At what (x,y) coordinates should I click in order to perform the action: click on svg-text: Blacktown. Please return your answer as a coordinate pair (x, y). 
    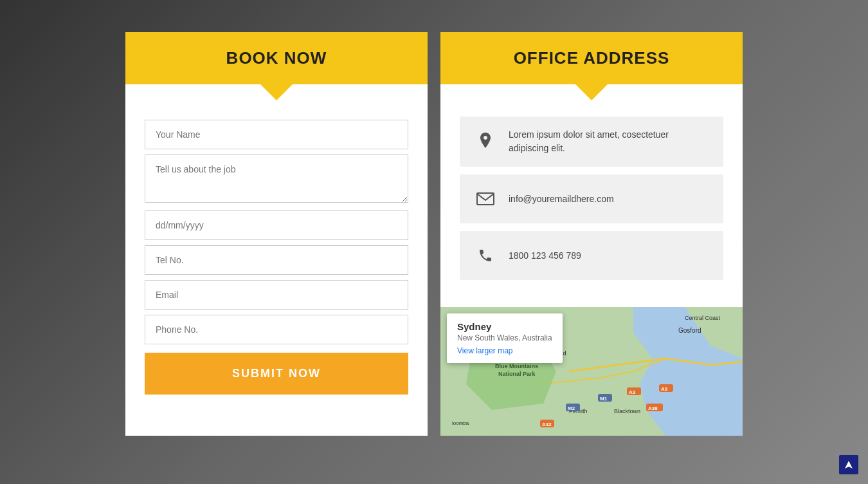
    Looking at the image, I should click on (628, 411).